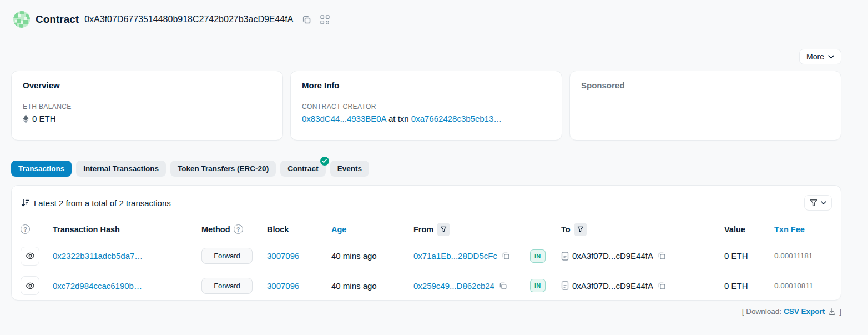 The image size is (868, 335). What do you see at coordinates (303, 169) in the screenshot?
I see `tab-contract: Contract` at bounding box center [303, 169].